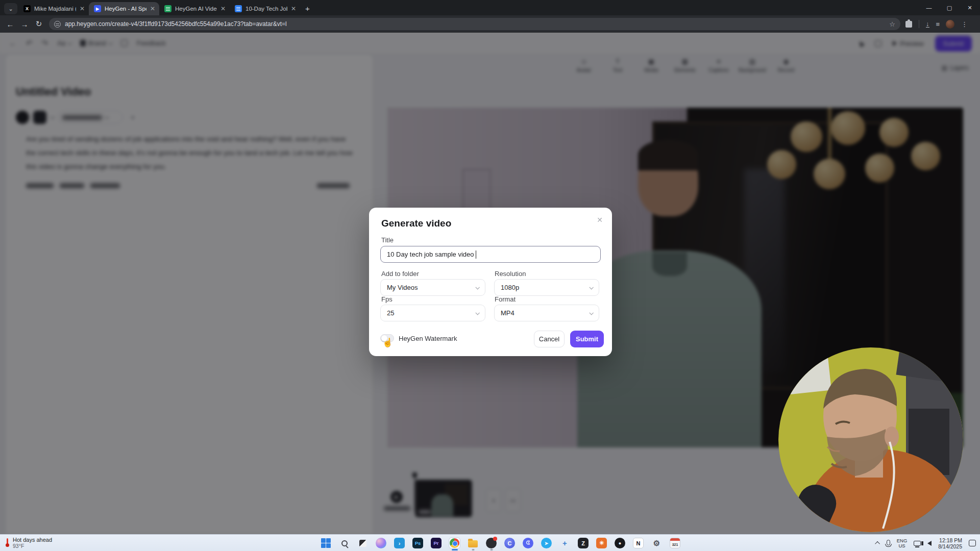 This screenshot has width=980, height=551. I want to click on utility-icon: +, so click(565, 543).